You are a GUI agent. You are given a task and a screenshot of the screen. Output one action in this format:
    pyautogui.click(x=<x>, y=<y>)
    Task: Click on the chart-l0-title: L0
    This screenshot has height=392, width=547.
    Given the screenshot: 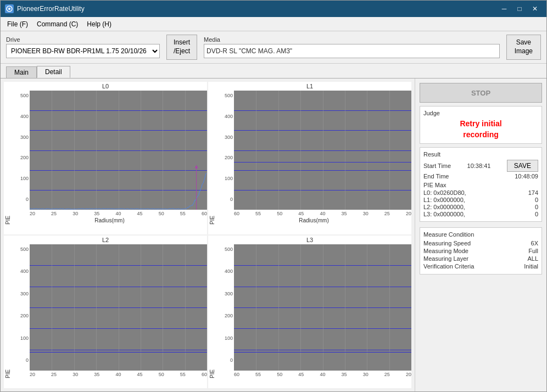 What is the action you would take?
    pyautogui.click(x=105, y=86)
    